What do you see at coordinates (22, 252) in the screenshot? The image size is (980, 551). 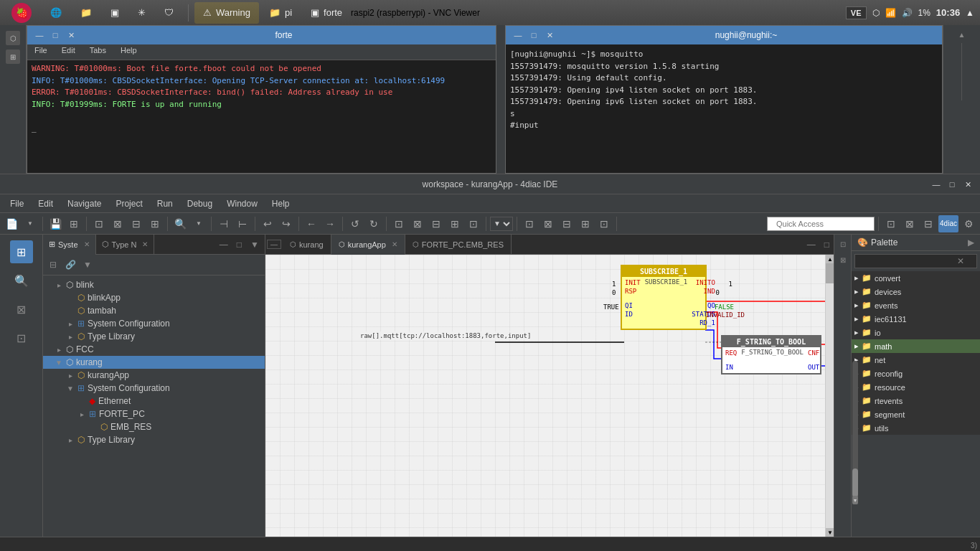 I see `sidebar-explorer-icon: ⊞` at bounding box center [22, 252].